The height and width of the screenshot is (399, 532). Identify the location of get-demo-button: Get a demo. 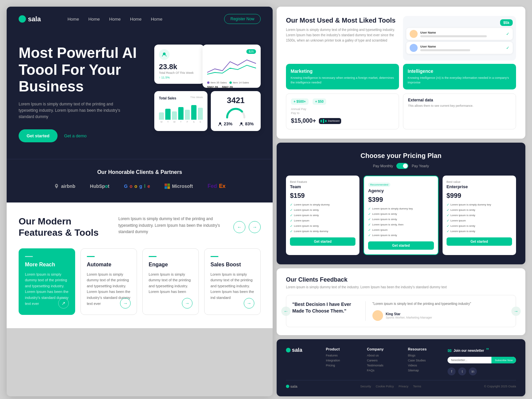
(75, 136).